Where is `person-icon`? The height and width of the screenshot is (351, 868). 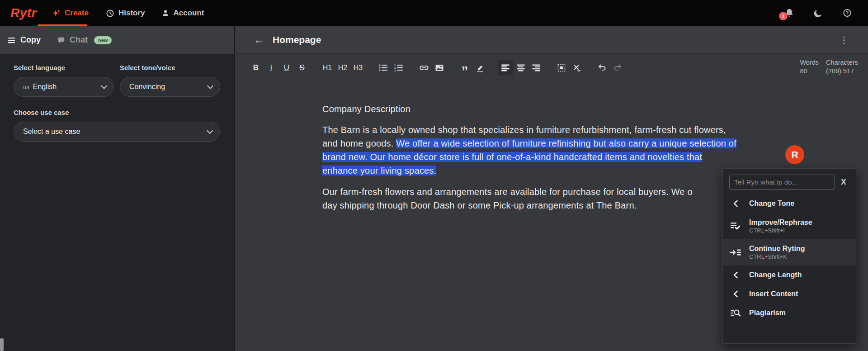 person-icon is located at coordinates (165, 13).